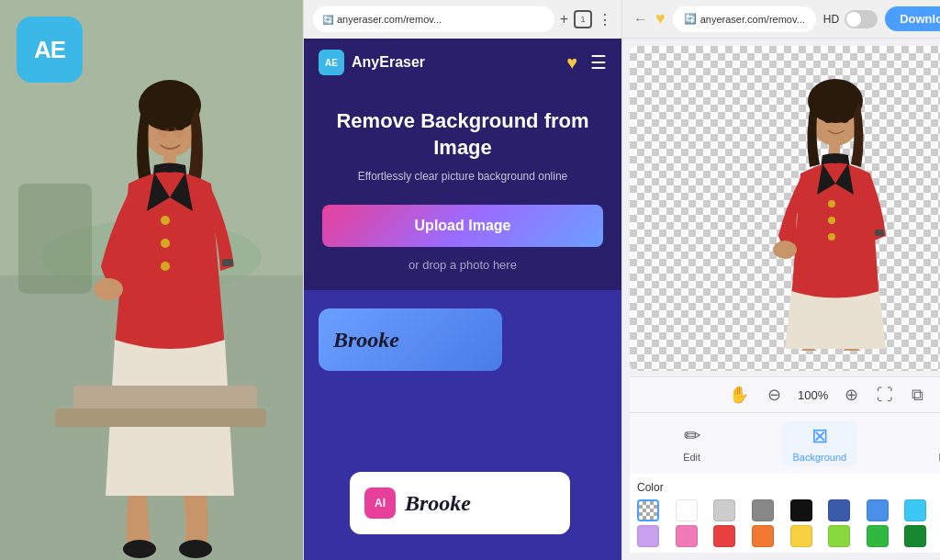 The image size is (940, 560). Describe the element at coordinates (648, 510) in the screenshot. I see `transparent-swatch` at that location.